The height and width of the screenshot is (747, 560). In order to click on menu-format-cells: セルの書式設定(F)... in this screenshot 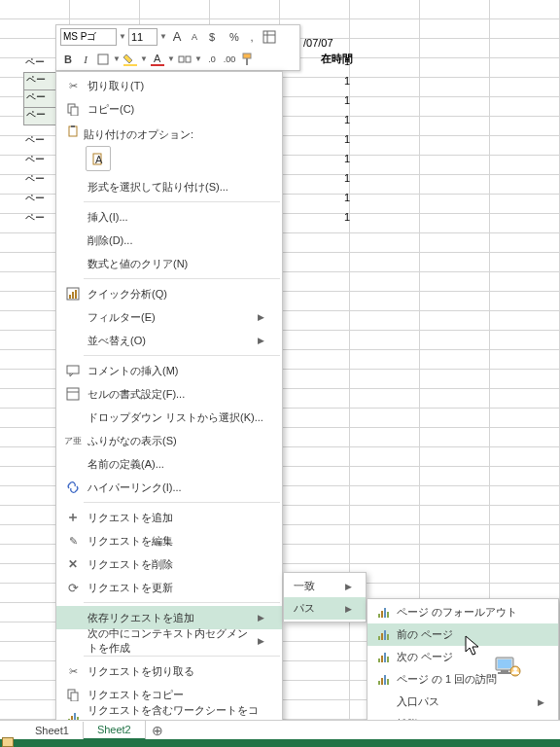, I will do `click(169, 394)`.